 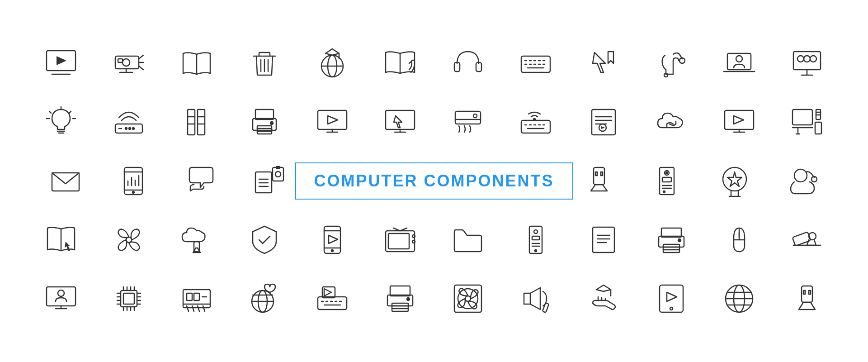 I want to click on printer3-icon, so click(x=400, y=299).